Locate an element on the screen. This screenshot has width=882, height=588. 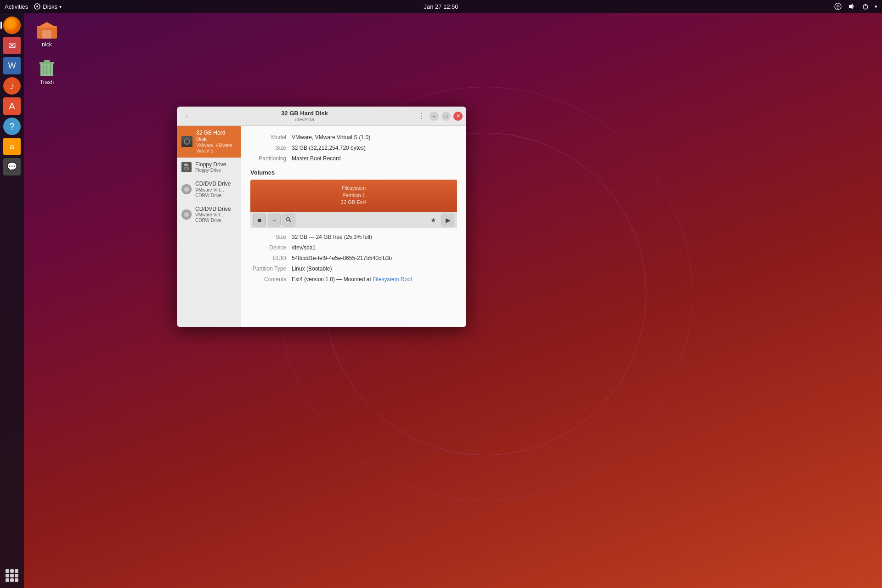
window-body: 32 GB Hard Disk VMware, VMware Virtual S is located at coordinates (322, 226).